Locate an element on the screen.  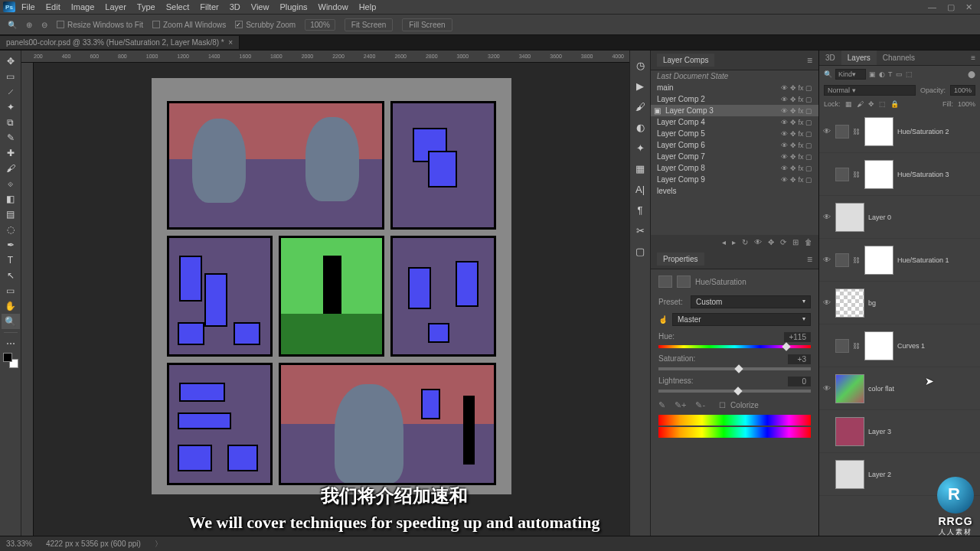
filter-shape-icon: ▭ is located at coordinates (899, 74).